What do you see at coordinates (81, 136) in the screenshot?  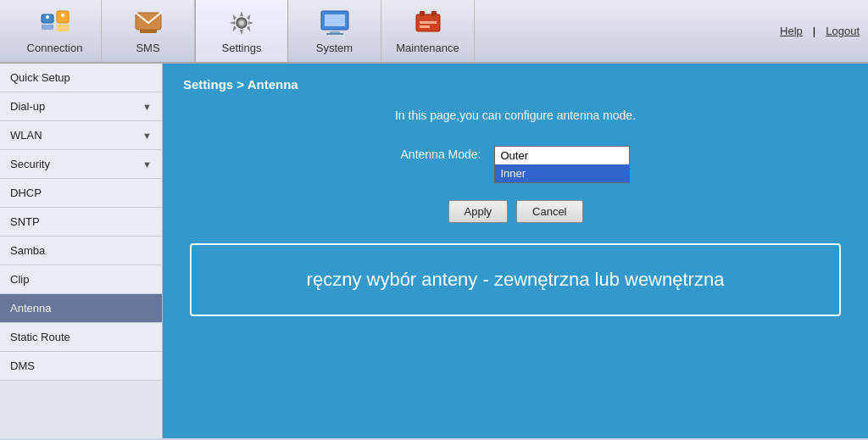 I see `sidebar-item-wlan: WLAN ▼` at bounding box center [81, 136].